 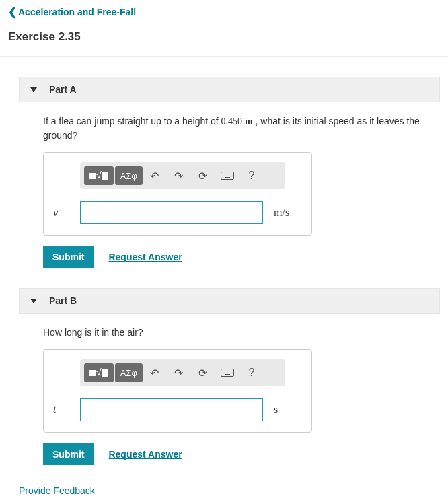 What do you see at coordinates (178, 194) in the screenshot?
I see `part-a-answer-box: √ ΑΣφ ↶ ↷ ⟳ ? v = m/s` at bounding box center [178, 194].